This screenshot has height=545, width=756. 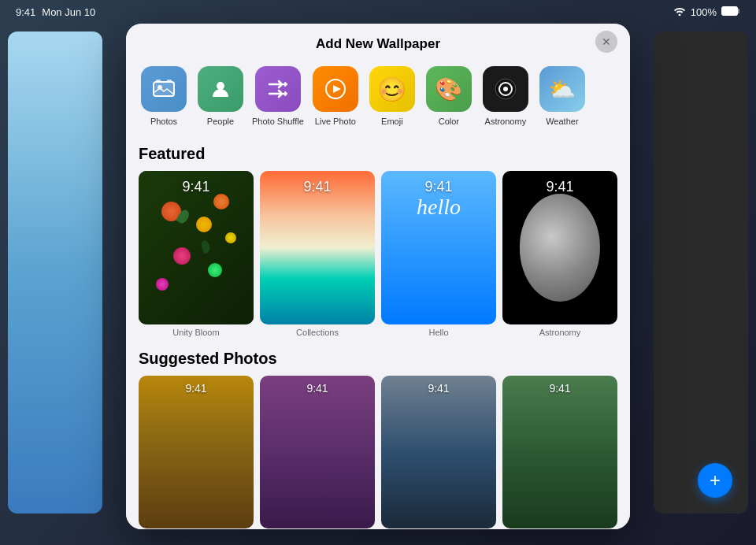 What do you see at coordinates (317, 332) in the screenshot?
I see `collections-label: Collections` at bounding box center [317, 332].